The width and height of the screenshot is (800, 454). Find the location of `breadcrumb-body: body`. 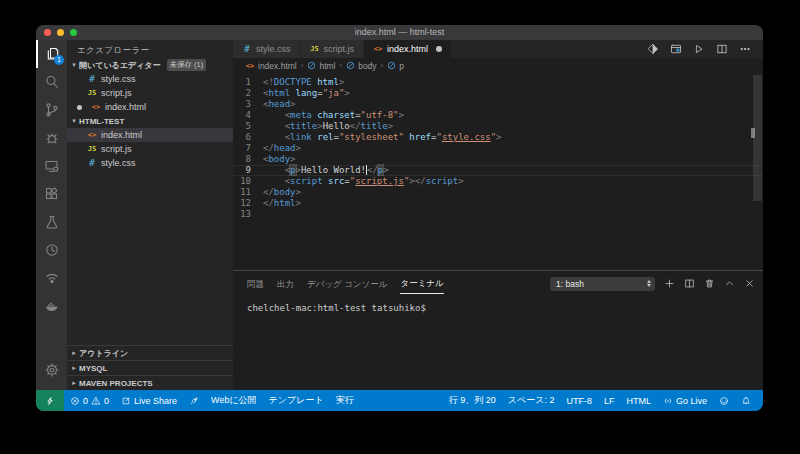

breadcrumb-body: body is located at coordinates (361, 66).